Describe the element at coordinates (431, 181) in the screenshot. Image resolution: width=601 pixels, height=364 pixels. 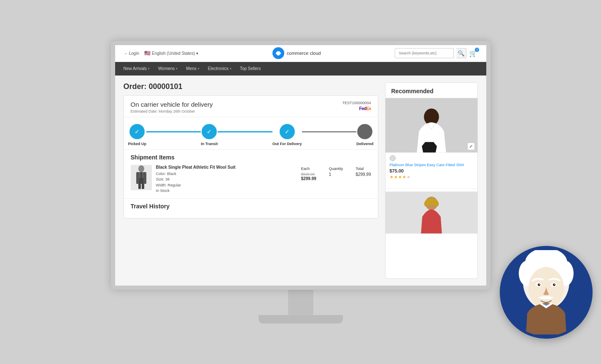
I see `recommended-card: Recommended` at that location.